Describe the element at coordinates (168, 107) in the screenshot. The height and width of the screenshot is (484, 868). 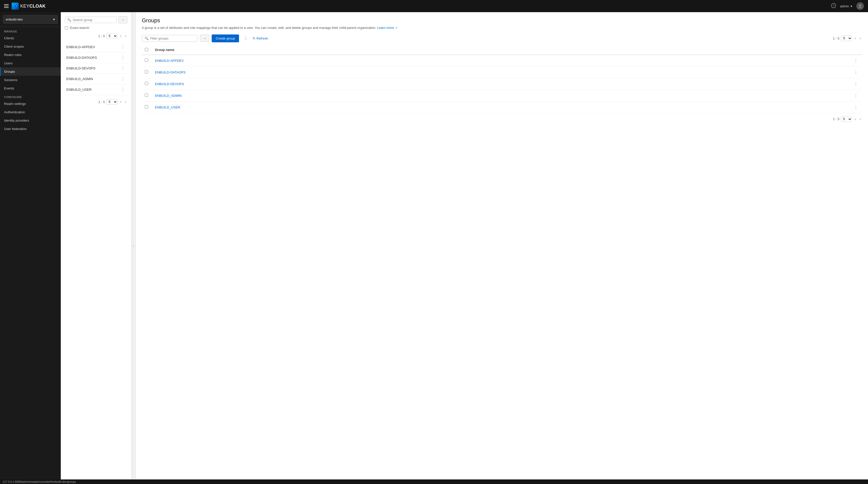
I see `group-link: ENBUILD_USER` at that location.